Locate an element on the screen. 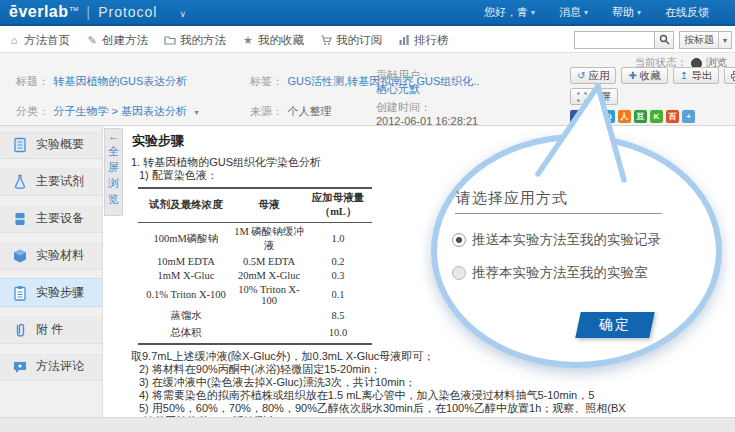 This screenshot has height=432, width=735. confirm-label: 确定 is located at coordinates (615, 325).